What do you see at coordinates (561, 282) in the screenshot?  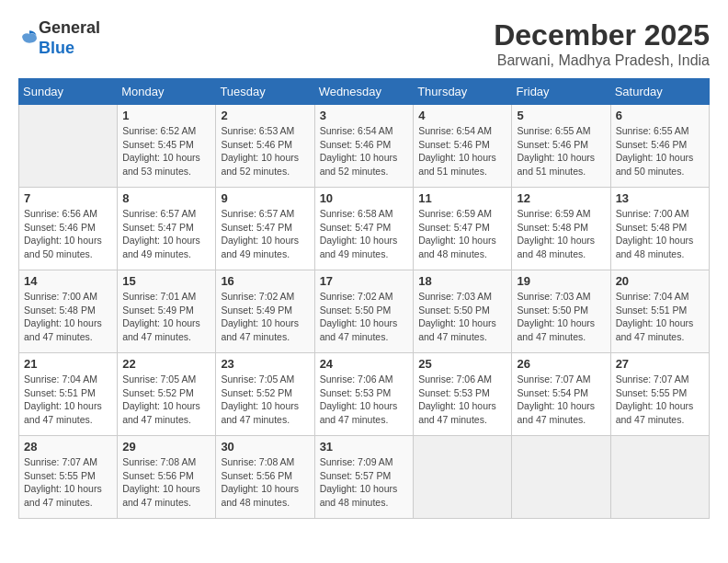 I see `day-number: 19` at bounding box center [561, 282].